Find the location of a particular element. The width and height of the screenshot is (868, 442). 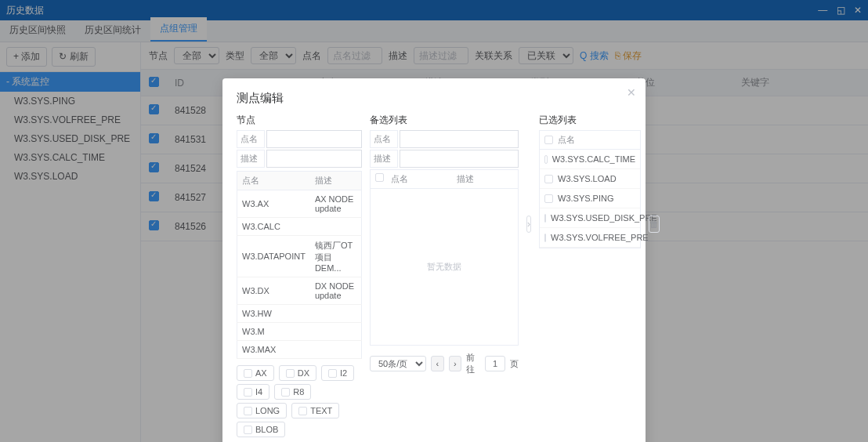

cand-desc-input is located at coordinates (459, 158).